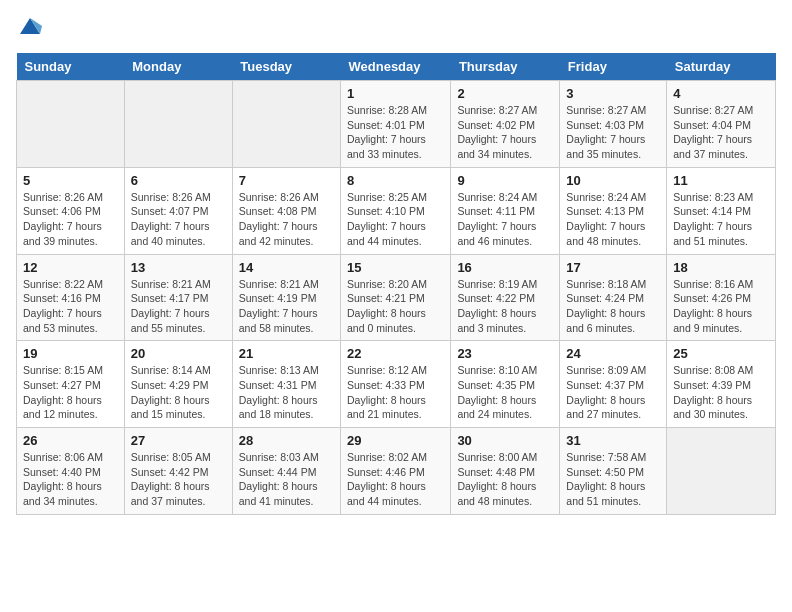 This screenshot has height=612, width=792. What do you see at coordinates (286, 384) in the screenshot?
I see `calendar-cell: 21Sunrise: 8:13 AM Sunset: 4:31 PM Dayli…` at bounding box center [286, 384].